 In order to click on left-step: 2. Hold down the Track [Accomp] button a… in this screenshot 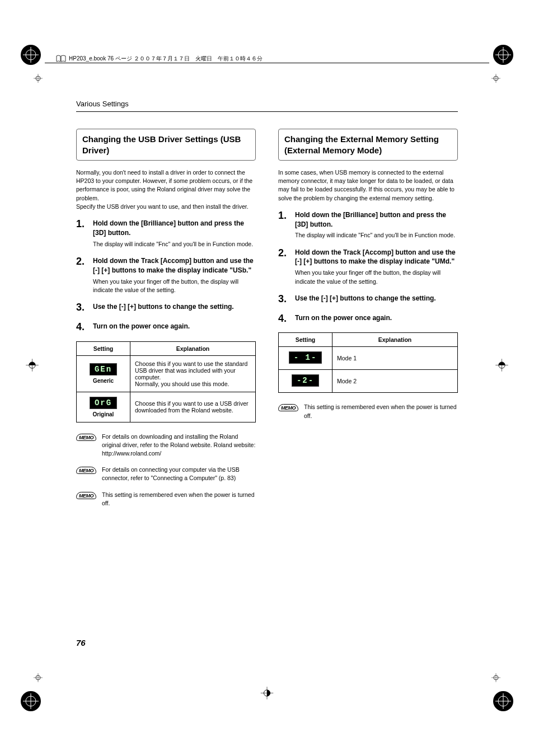, I will do `click(166, 275)`.